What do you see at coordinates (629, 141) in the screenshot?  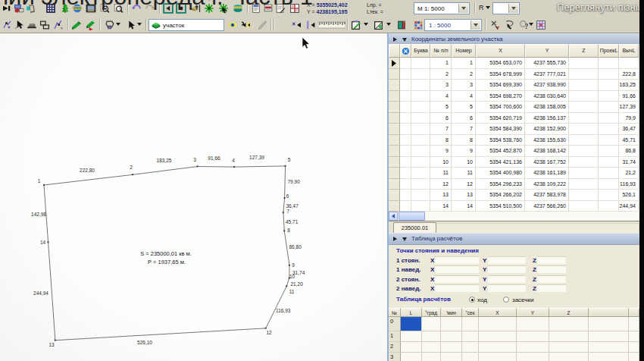 I see `cell-vychl: 45,71` at bounding box center [629, 141].